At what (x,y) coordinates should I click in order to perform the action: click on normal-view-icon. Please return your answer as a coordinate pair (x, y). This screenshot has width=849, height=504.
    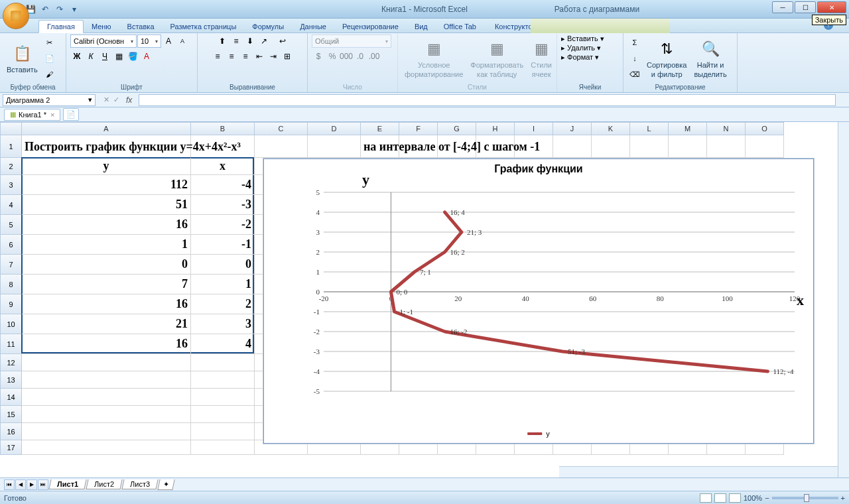
    Looking at the image, I should click on (706, 498).